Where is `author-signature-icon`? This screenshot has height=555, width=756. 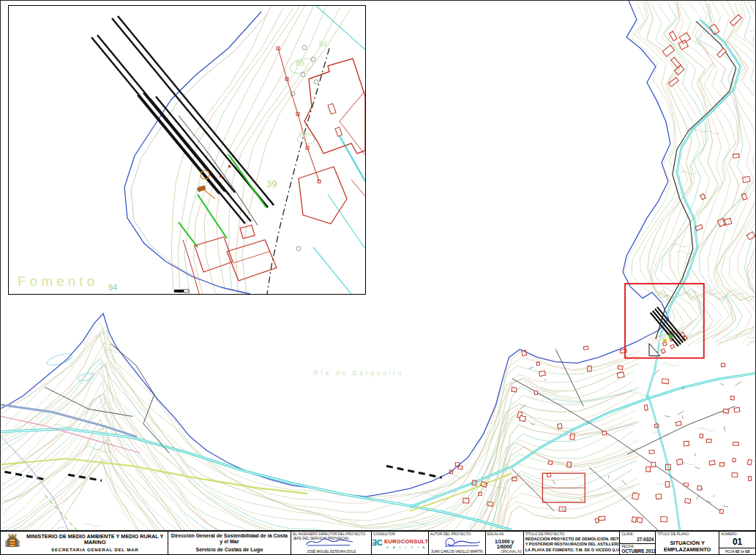 author-signature-icon is located at coordinates (463, 542).